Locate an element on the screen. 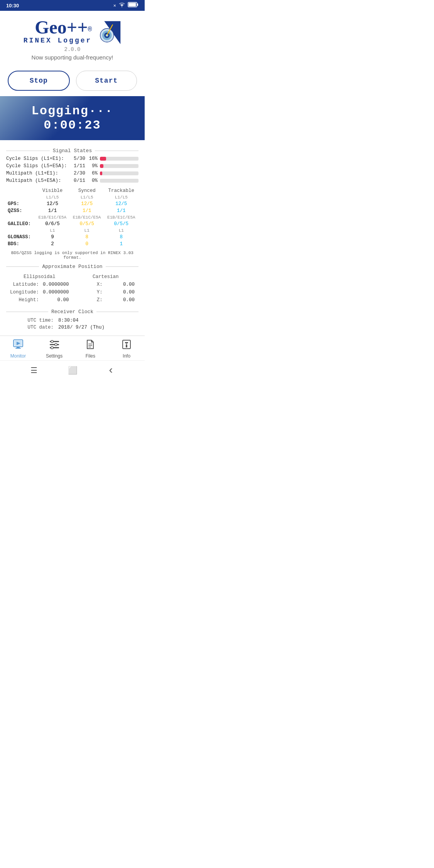  satellite-table: Visible Synced Trackable L1/L5 L1/L5 L1/… is located at coordinates (73, 217).